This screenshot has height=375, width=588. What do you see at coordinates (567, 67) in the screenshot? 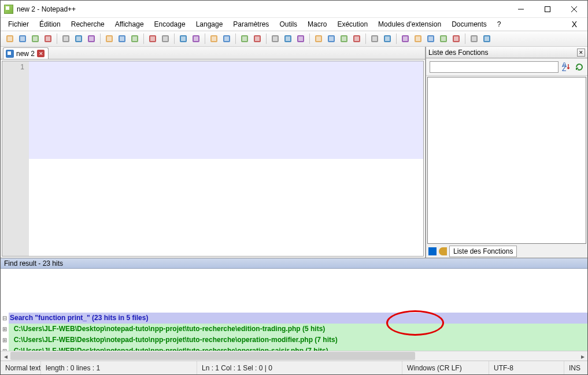
I see `sort-icon: AZ` at bounding box center [567, 67].